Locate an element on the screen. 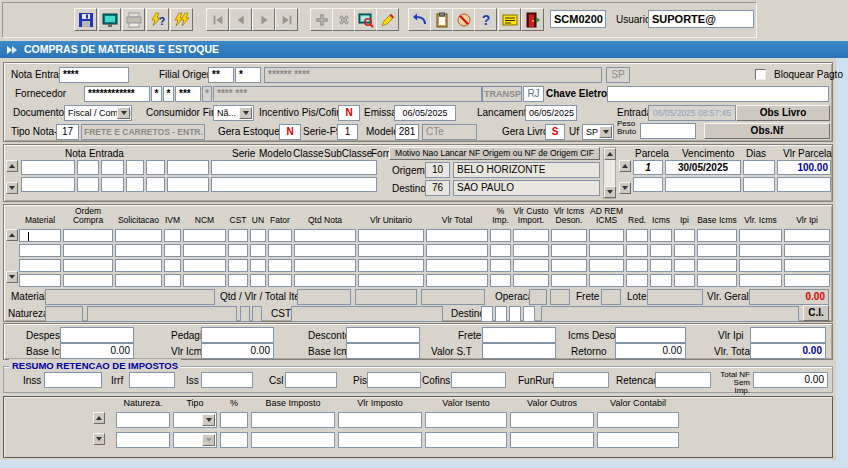  filial-sub-field: * is located at coordinates (248, 75).